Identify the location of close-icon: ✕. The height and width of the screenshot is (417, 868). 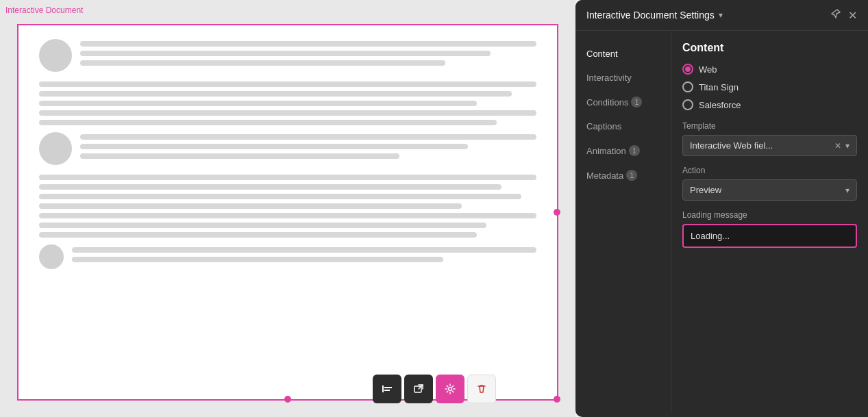
(852, 15).